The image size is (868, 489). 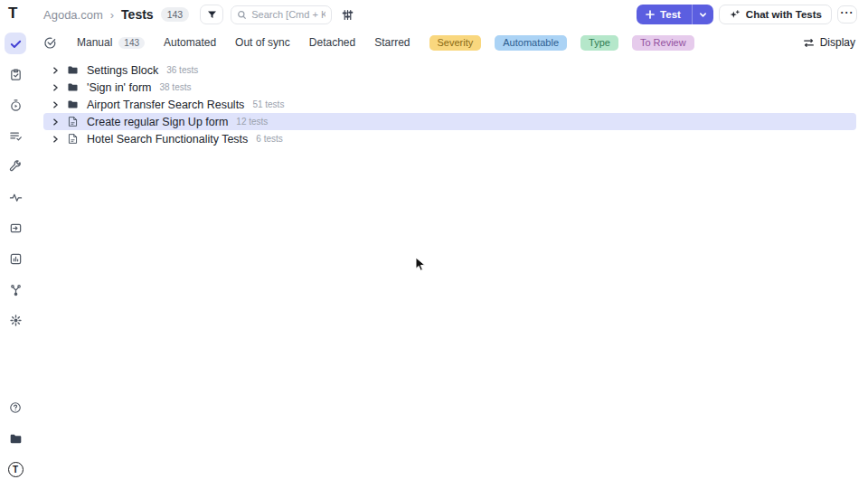 What do you see at coordinates (123, 71) in the screenshot?
I see `suite-name: Settings Block` at bounding box center [123, 71].